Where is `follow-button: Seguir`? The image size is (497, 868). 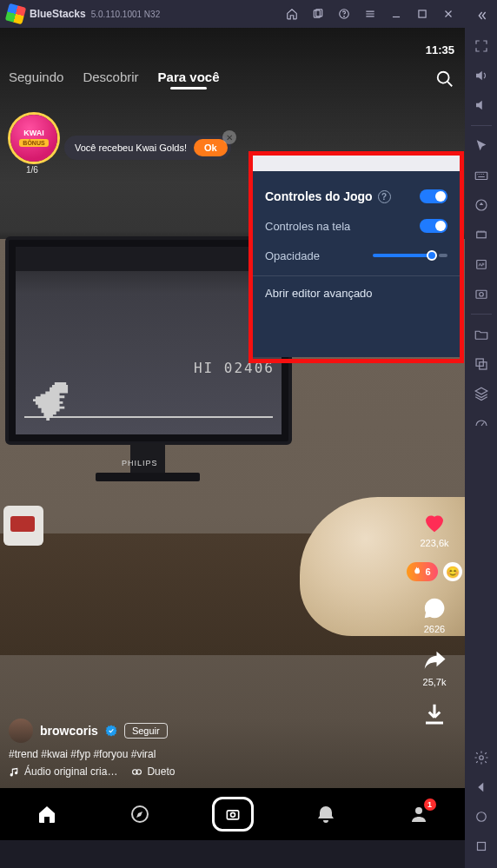 follow-button: Seguir is located at coordinates (146, 731).